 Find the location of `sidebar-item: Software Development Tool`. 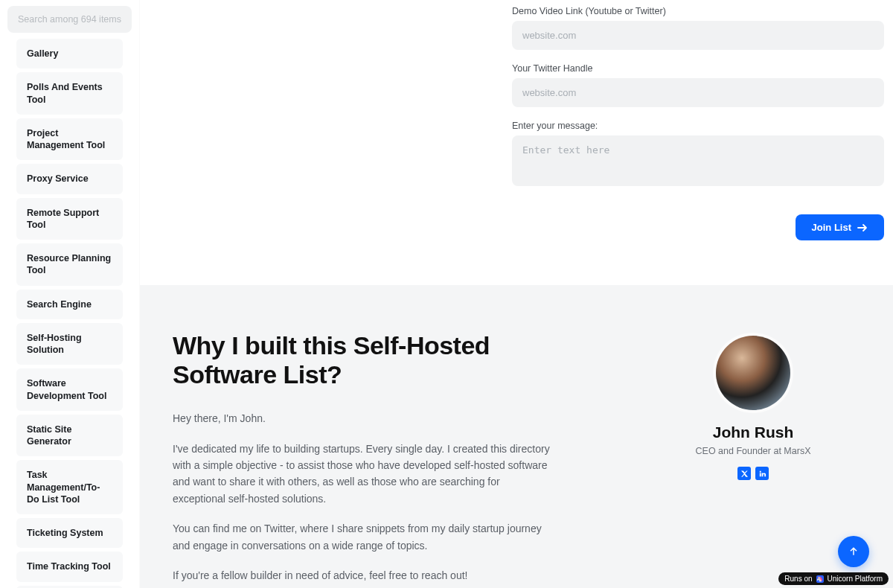

sidebar-item: Software Development Tool is located at coordinates (70, 390).